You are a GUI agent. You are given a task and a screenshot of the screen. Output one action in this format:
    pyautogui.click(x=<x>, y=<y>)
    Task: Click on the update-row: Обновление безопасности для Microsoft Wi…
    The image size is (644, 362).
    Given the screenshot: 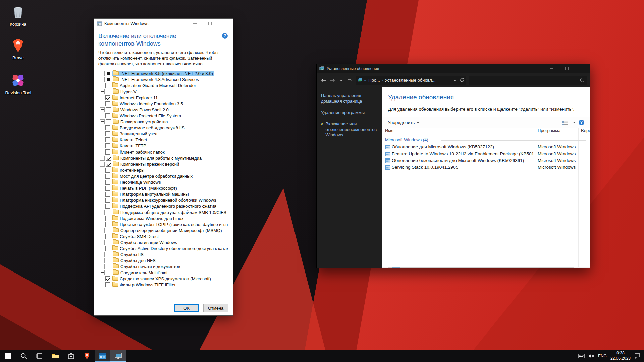 What is the action you would take?
    pyautogui.click(x=486, y=161)
    